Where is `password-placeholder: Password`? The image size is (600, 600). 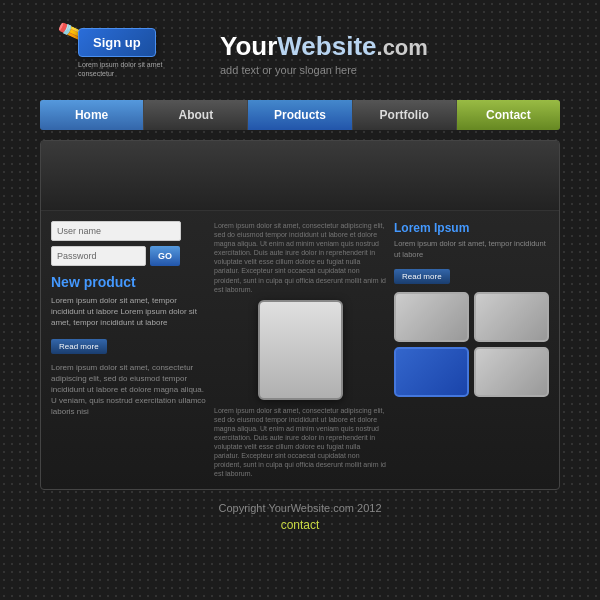 password-placeholder: Password is located at coordinates (77, 256).